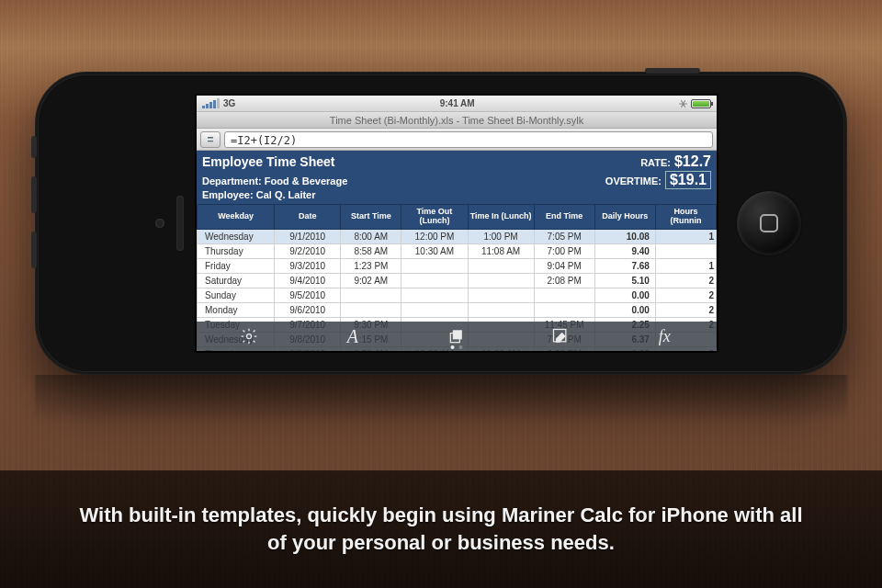 Image resolution: width=882 pixels, height=588 pixels. I want to click on volume-buttons, so click(34, 202).